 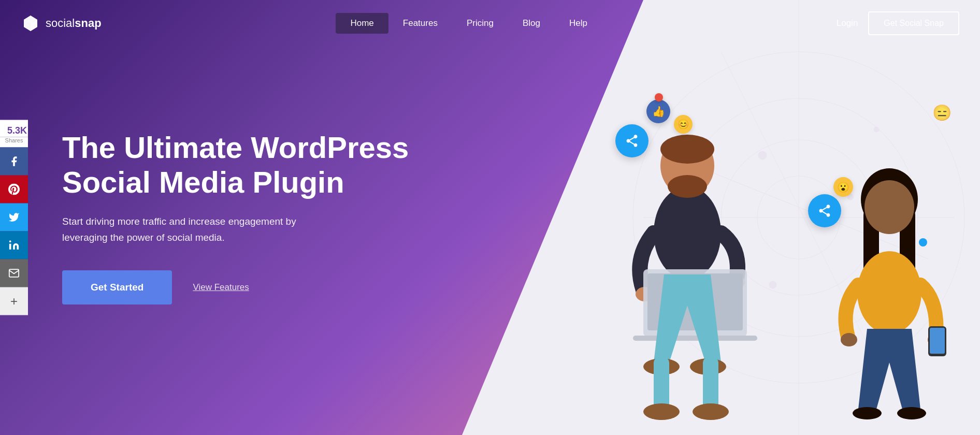 I want to click on hero-content: The Ultimate WordPress Social Media Plug…, so click(x=238, y=218).